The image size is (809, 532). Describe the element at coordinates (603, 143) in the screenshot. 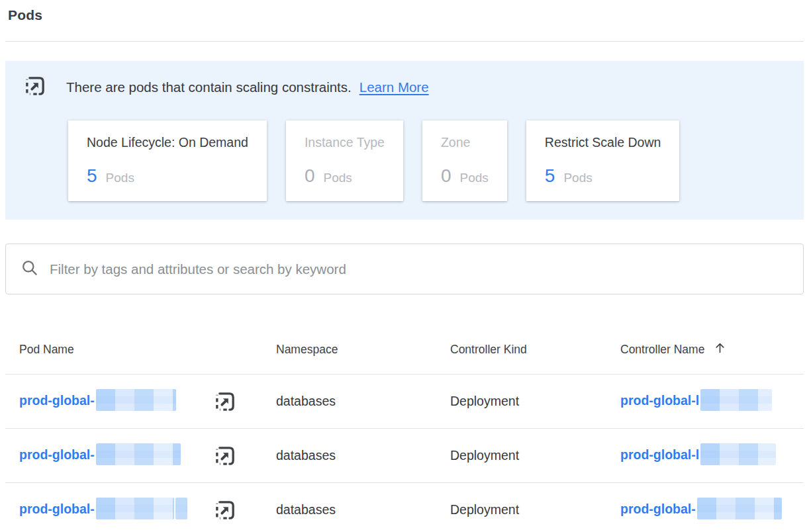

I see `card-label: Restrict Scale Down` at that location.